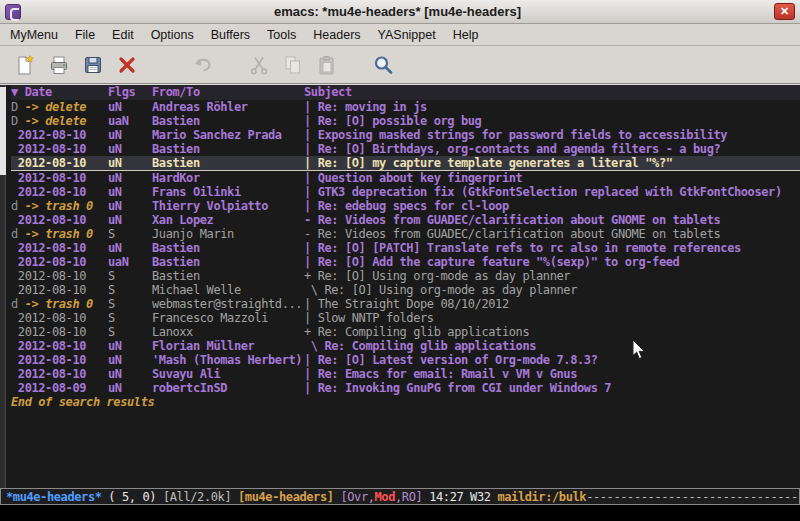 Image resolution: width=800 pixels, height=521 pixels. Describe the element at coordinates (203, 65) in the screenshot. I see `undo-button` at that location.